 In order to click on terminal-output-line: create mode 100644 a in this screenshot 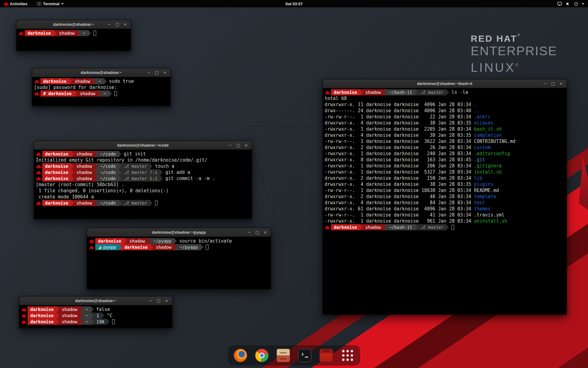, I will do `click(144, 197)`.